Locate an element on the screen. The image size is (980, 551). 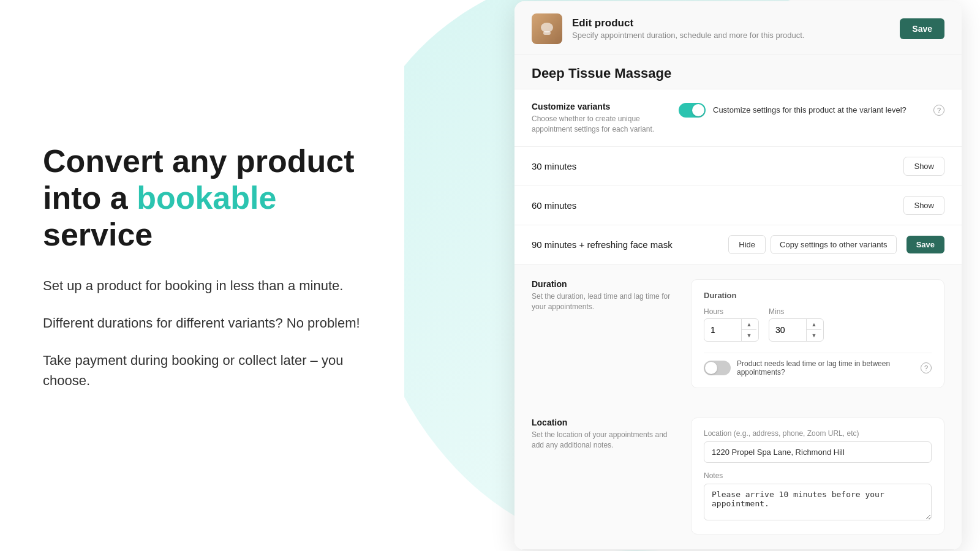
location-field-label: Location (e.g., address, phone, Zoom URL… is located at coordinates (818, 433).